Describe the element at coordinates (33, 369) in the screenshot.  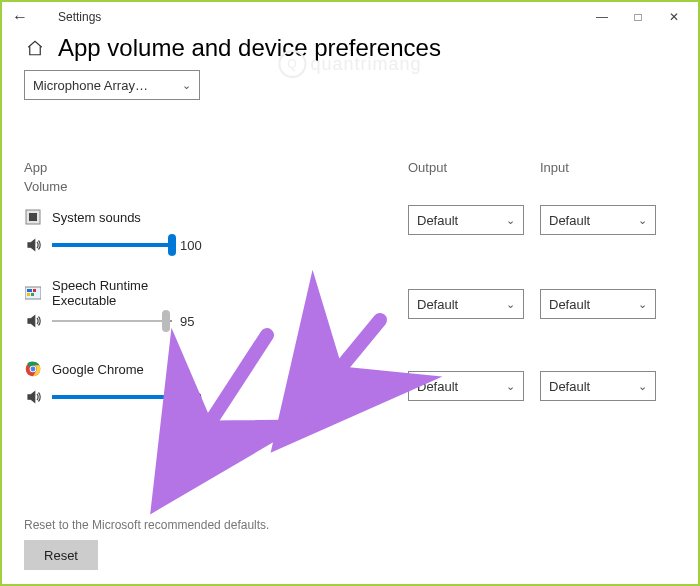
I see `chrome-icon` at that location.